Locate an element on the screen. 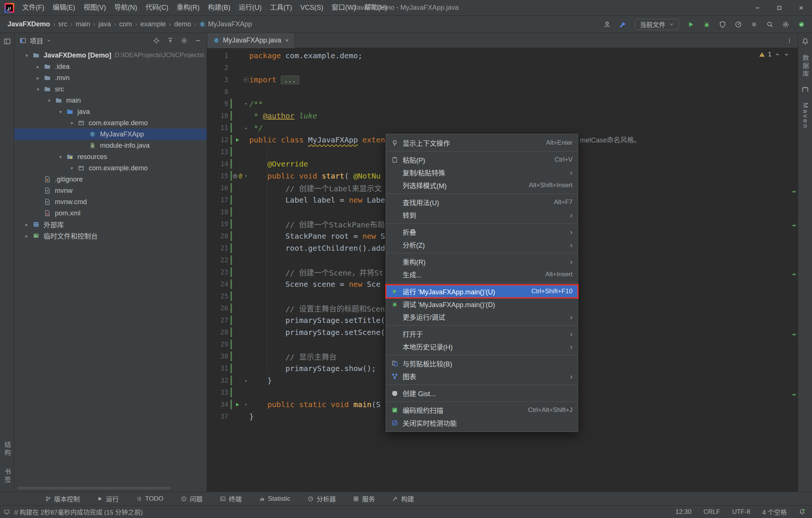 This screenshot has width=812, height=518. context-menu-item: 本地历史记录(H)› is located at coordinates (482, 347).